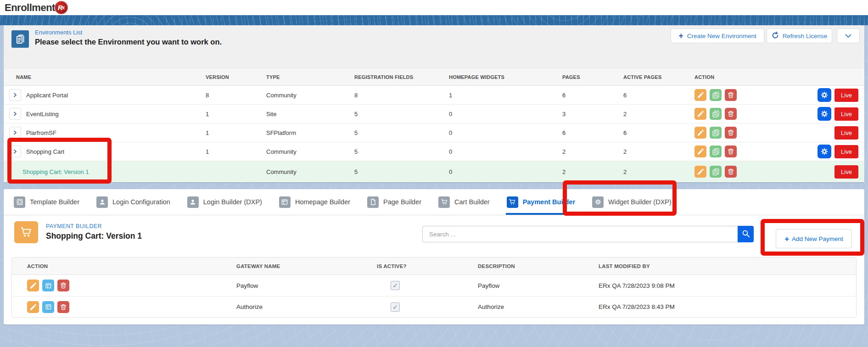  What do you see at coordinates (593, 151) in the screenshot?
I see `env-pages: 2` at bounding box center [593, 151].